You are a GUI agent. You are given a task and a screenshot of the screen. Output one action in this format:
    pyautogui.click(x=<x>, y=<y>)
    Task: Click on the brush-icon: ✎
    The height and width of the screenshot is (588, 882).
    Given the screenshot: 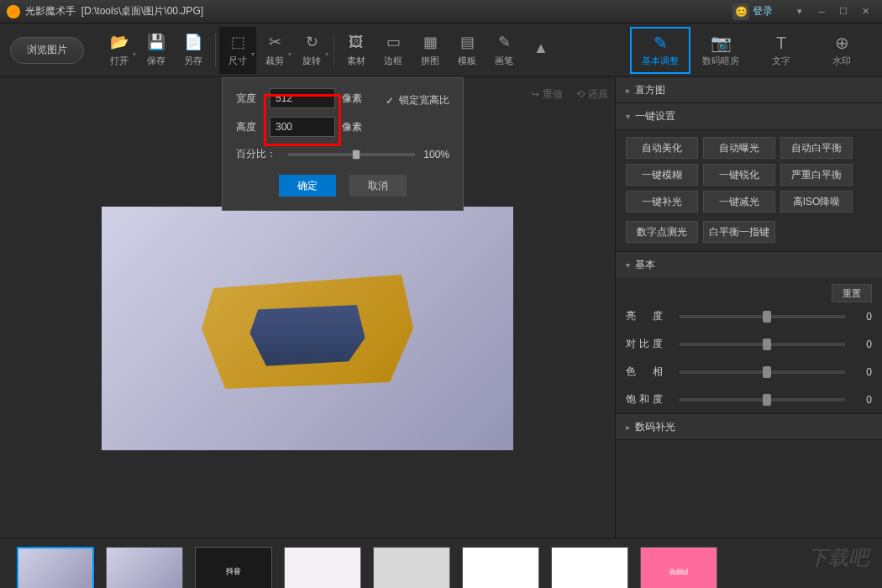 What is the action you would take?
    pyautogui.click(x=504, y=42)
    